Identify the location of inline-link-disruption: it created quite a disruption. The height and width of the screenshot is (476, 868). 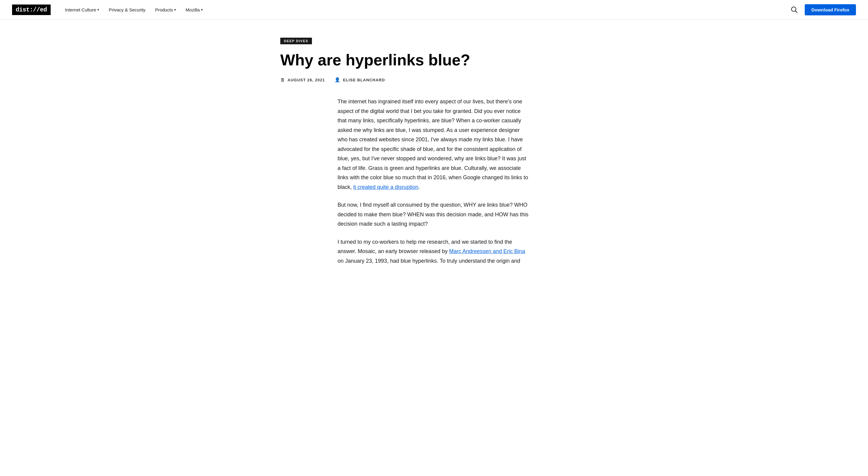
(385, 187).